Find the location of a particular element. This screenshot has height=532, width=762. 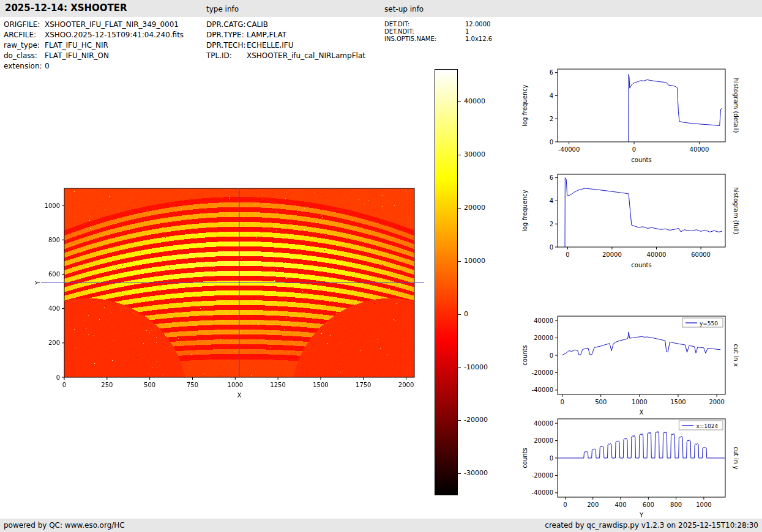

colorbar-tick-label: 10000 is located at coordinates (475, 260).